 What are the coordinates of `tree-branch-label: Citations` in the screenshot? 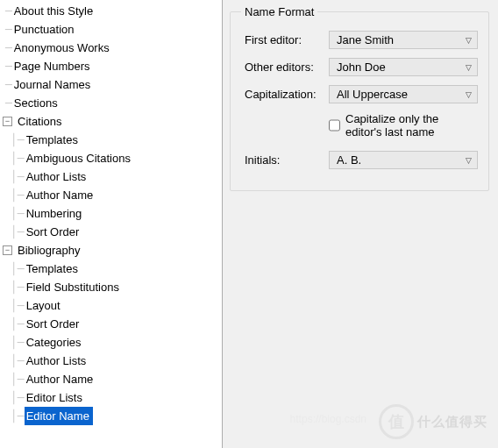 It's located at (40, 121).